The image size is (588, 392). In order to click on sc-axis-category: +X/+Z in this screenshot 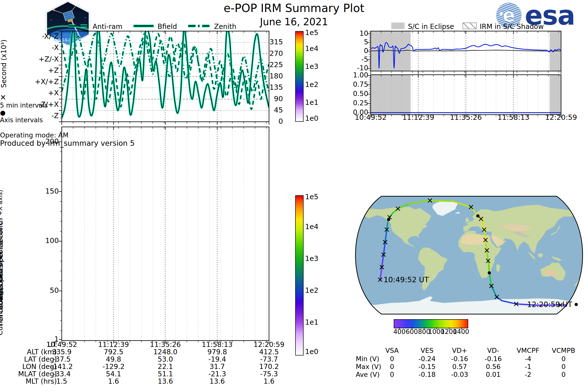, I will do `click(47, 82)`.